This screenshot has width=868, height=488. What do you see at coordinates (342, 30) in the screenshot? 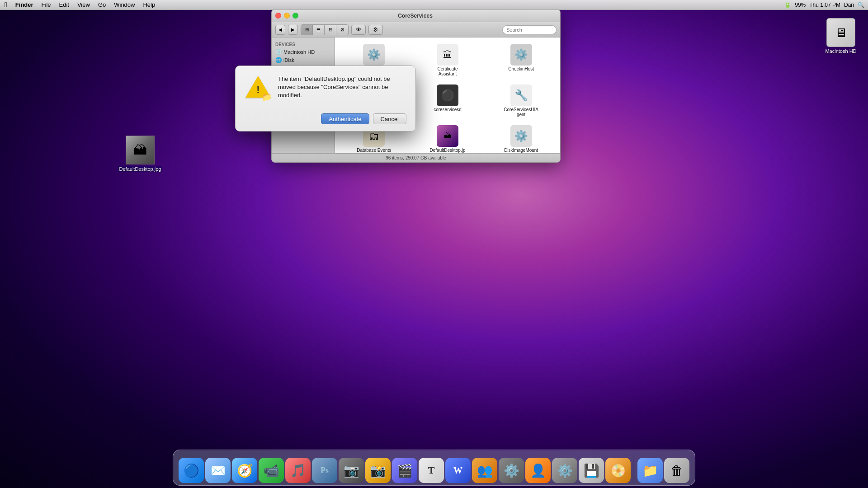
I see `finder-cover-view: ⊠` at bounding box center [342, 30].